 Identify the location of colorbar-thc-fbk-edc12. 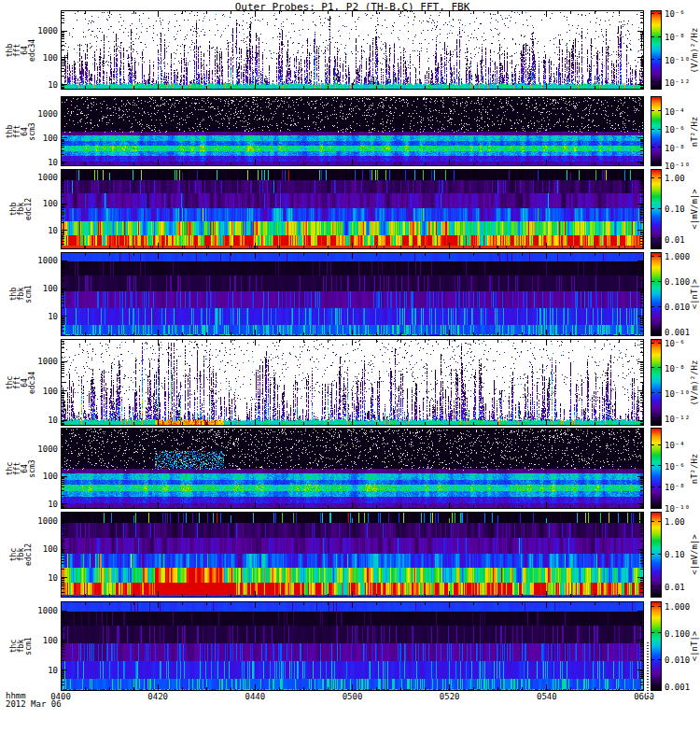
(656, 555).